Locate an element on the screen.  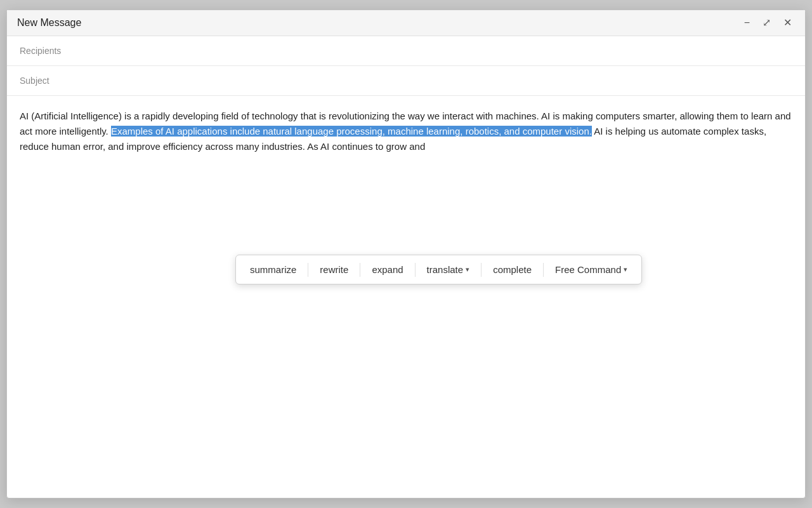
translate-label: translate is located at coordinates (445, 269).